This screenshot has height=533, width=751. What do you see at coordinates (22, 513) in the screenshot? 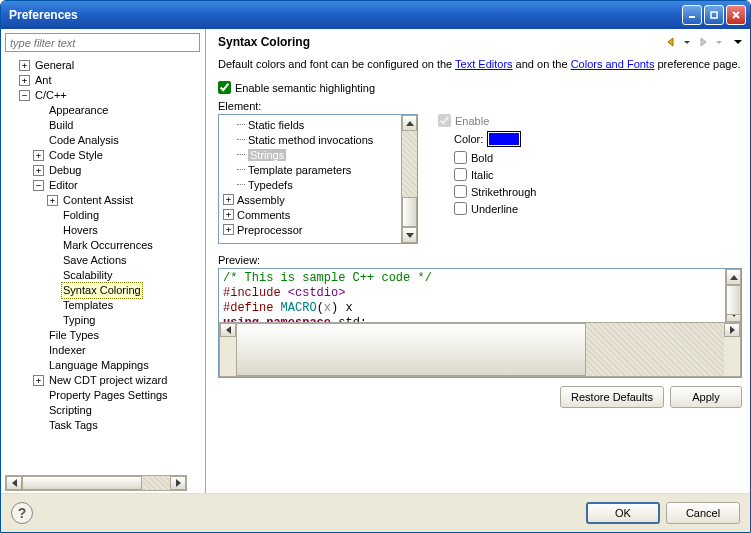
I see `help-icon: ?` at bounding box center [22, 513].